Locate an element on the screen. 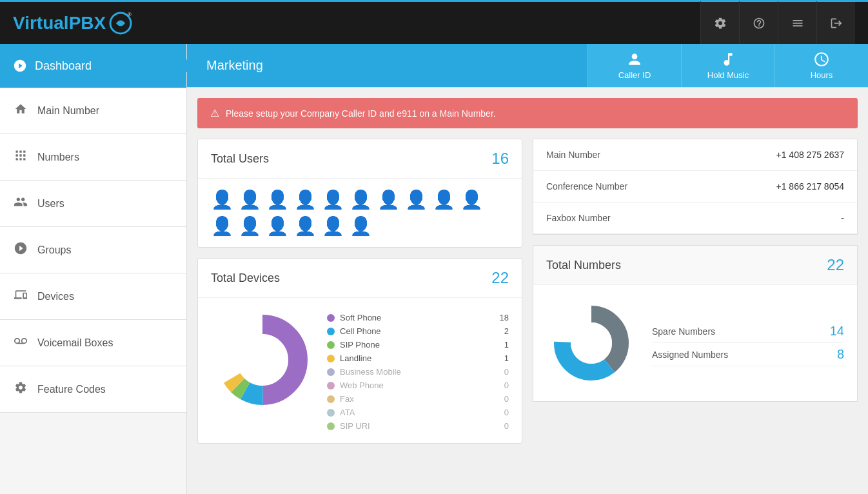  home-icon is located at coordinates (21, 111).